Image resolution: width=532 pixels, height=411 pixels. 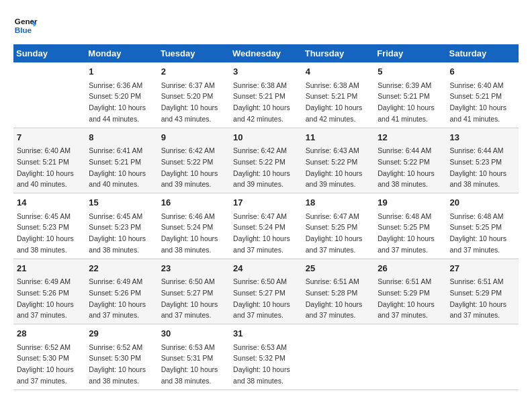 I want to click on col-header-friday: Friday, so click(x=410, y=54).